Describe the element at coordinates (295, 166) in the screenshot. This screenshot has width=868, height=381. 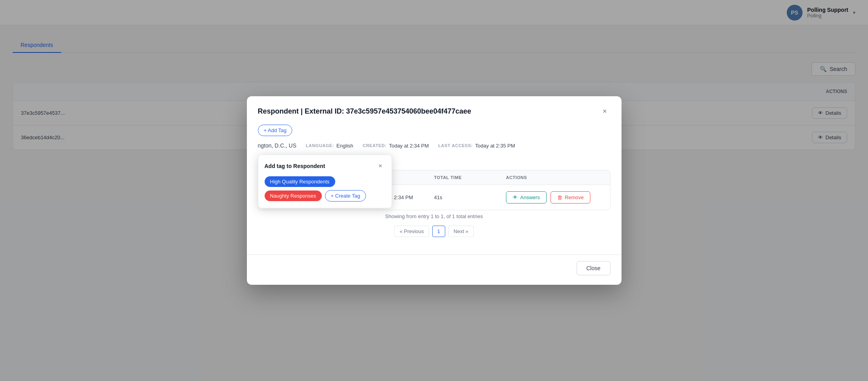
I see `popup-title: Add tag to Respondent` at that location.